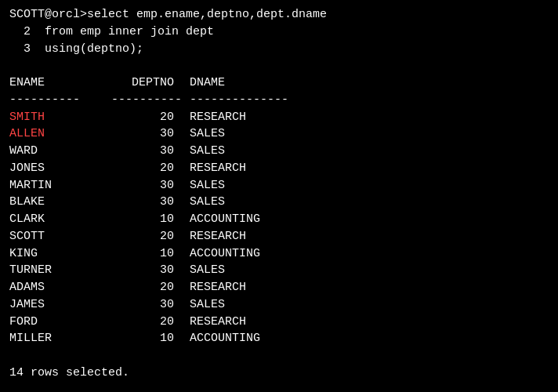 The image size is (558, 392). What do you see at coordinates (60, 186) in the screenshot?
I see `ename-cell: MARTIN` at bounding box center [60, 186].